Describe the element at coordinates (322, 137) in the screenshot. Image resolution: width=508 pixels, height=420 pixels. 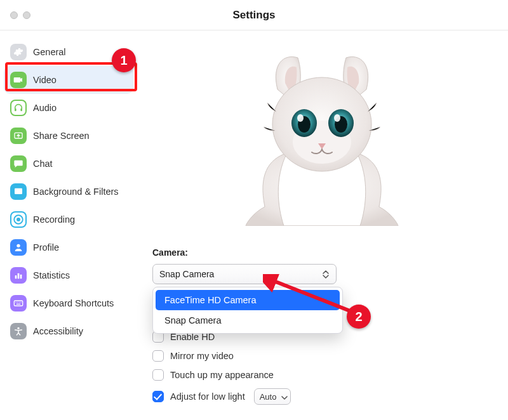
I see `cat-filter-image` at that location.